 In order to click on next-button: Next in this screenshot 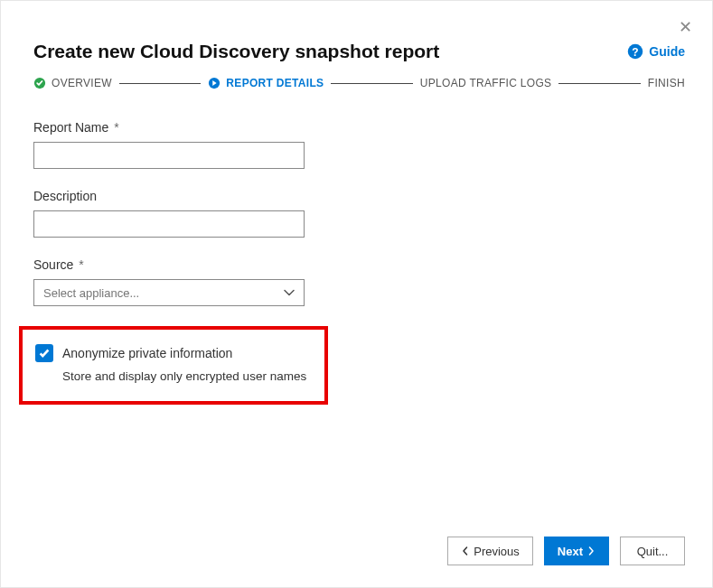, I will do `click(577, 551)`.